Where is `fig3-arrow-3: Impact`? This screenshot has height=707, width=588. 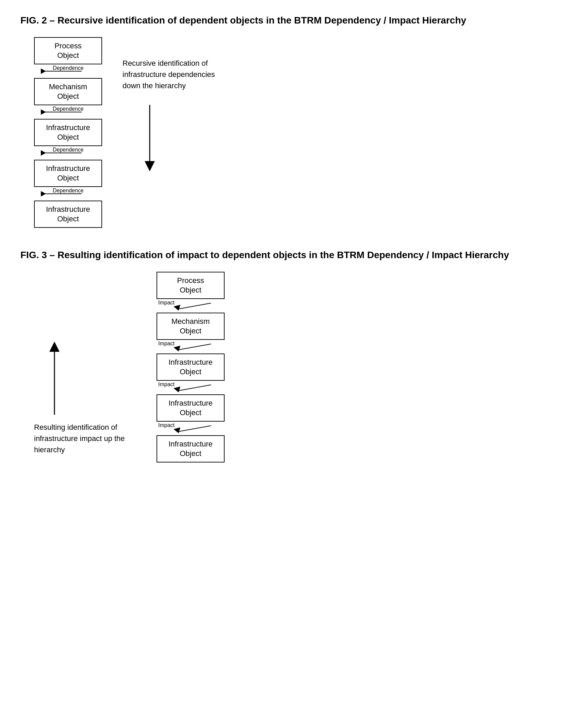 fig3-arrow-3: Impact is located at coordinates (184, 388).